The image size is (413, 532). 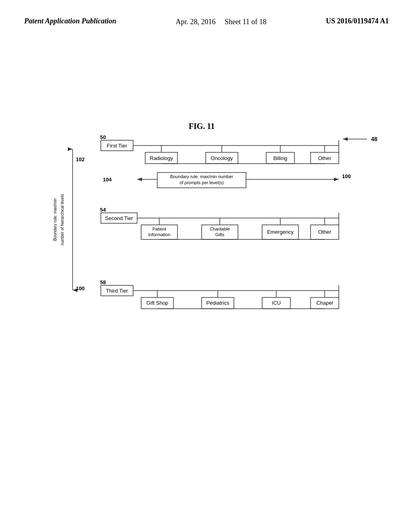 What do you see at coordinates (70, 21) in the screenshot?
I see `publication-label: Patent Application Publication` at bounding box center [70, 21].